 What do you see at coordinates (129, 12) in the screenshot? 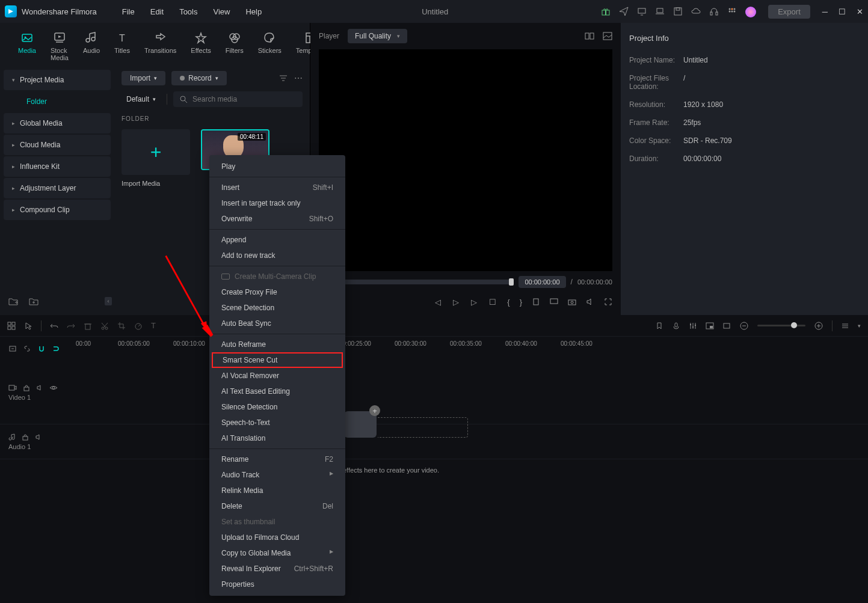
I see `menu-file: File` at bounding box center [129, 12].